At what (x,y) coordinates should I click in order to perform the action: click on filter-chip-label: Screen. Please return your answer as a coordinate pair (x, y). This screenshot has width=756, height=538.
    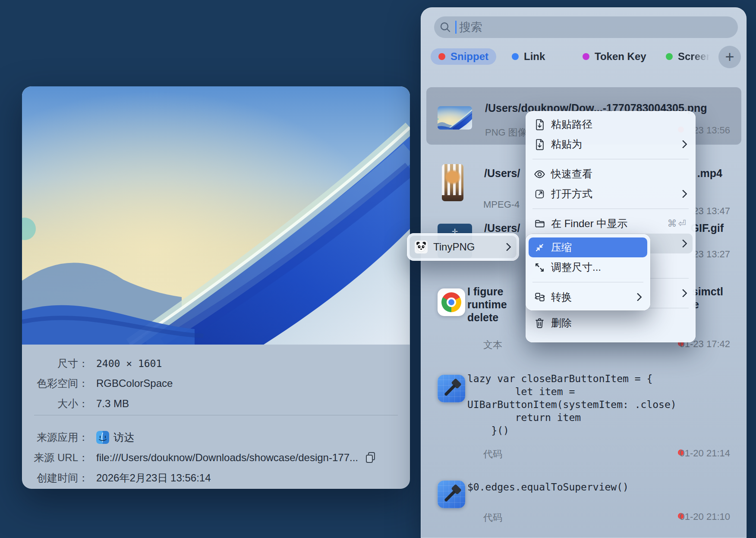
    Looking at the image, I should click on (695, 57).